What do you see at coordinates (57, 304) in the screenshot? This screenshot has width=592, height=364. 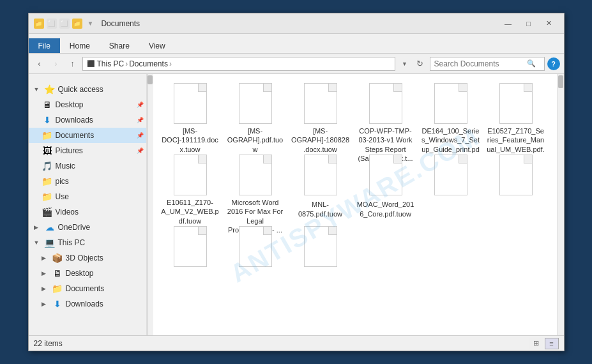 I see `thispc-downloads-icon: ⬇` at bounding box center [57, 304].